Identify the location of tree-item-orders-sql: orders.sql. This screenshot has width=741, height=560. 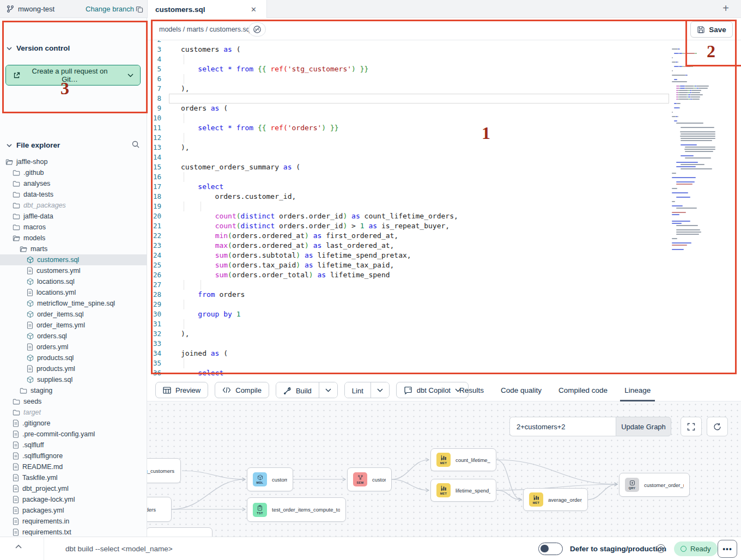
(73, 336).